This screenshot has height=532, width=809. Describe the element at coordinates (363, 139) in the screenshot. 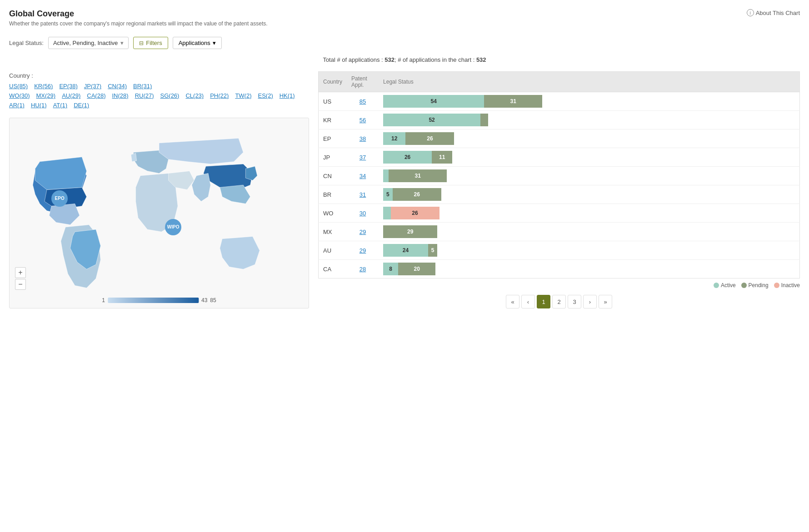

I see `cell-appl: 38` at that location.